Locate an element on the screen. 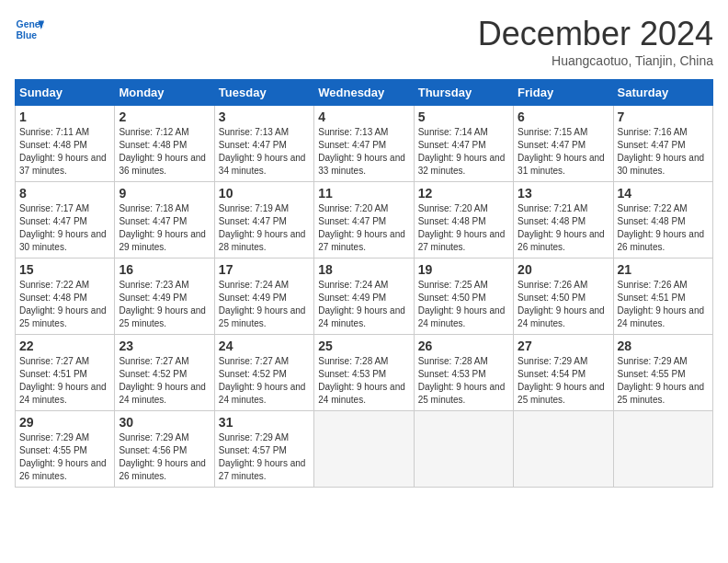  day-number: 26 is located at coordinates (463, 346).